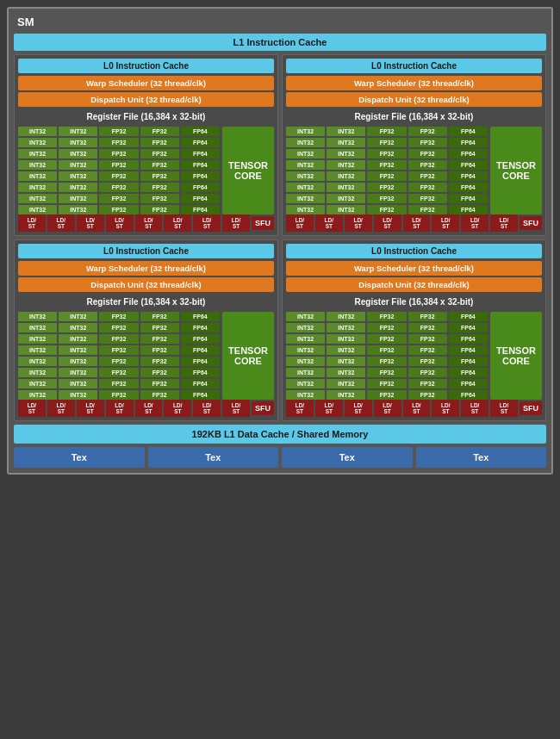  I want to click on q2-warp-scheduler: Warp Scheduler (32 thread/clk), so click(414, 83).